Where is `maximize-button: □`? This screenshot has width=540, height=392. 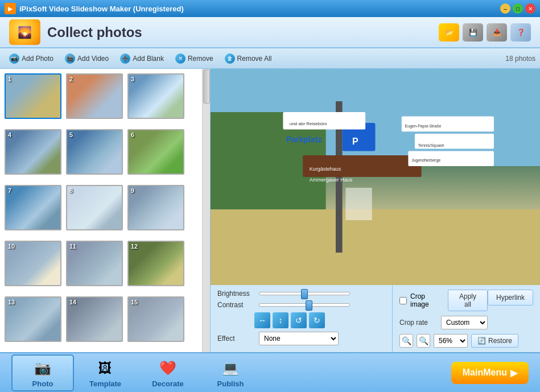
maximize-button: □ is located at coordinates (518, 9).